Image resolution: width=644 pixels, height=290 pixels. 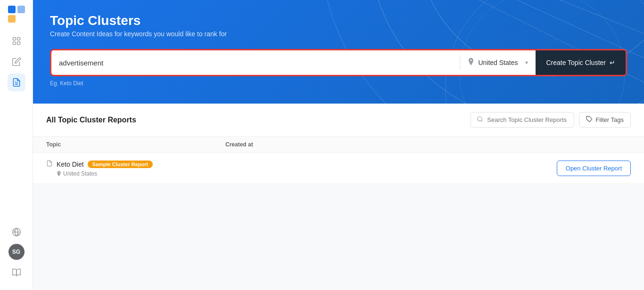 I want to click on open-cluster-report-button: Open Cluster Report, so click(x=594, y=169).